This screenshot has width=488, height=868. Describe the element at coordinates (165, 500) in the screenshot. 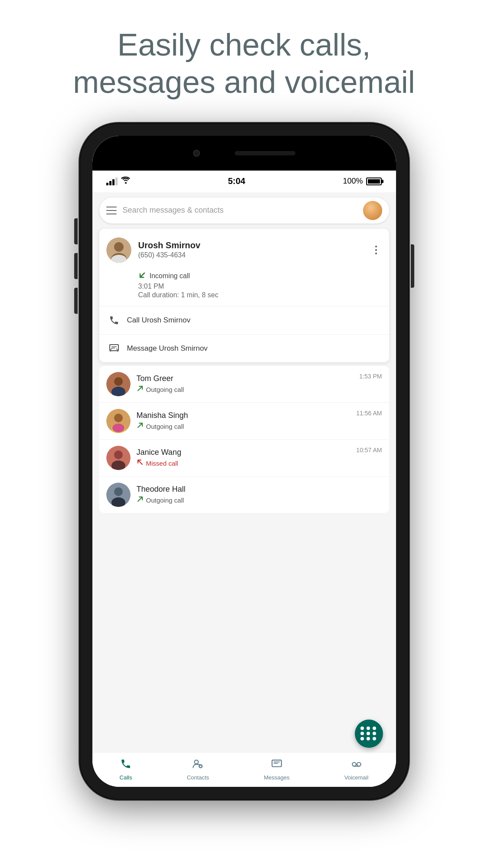

I see `theodore-call-type: Outgoing call` at that location.